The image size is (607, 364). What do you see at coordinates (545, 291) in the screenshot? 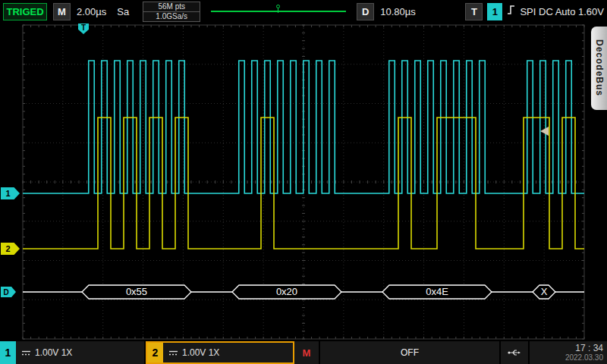
I see `decode-bubble-label: X` at bounding box center [545, 291].